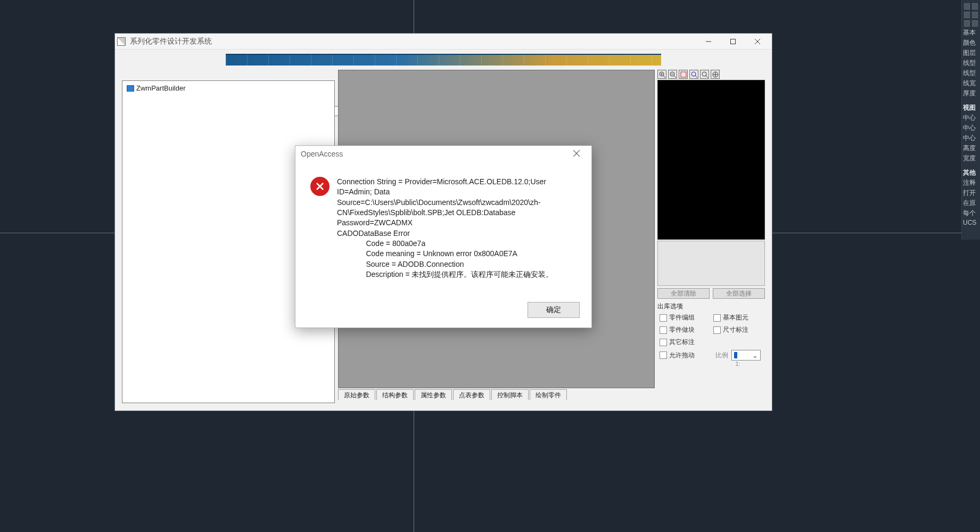  What do you see at coordinates (395, 395) in the screenshot?
I see `tab-struct-params: 结构参数` at bounding box center [395, 395].